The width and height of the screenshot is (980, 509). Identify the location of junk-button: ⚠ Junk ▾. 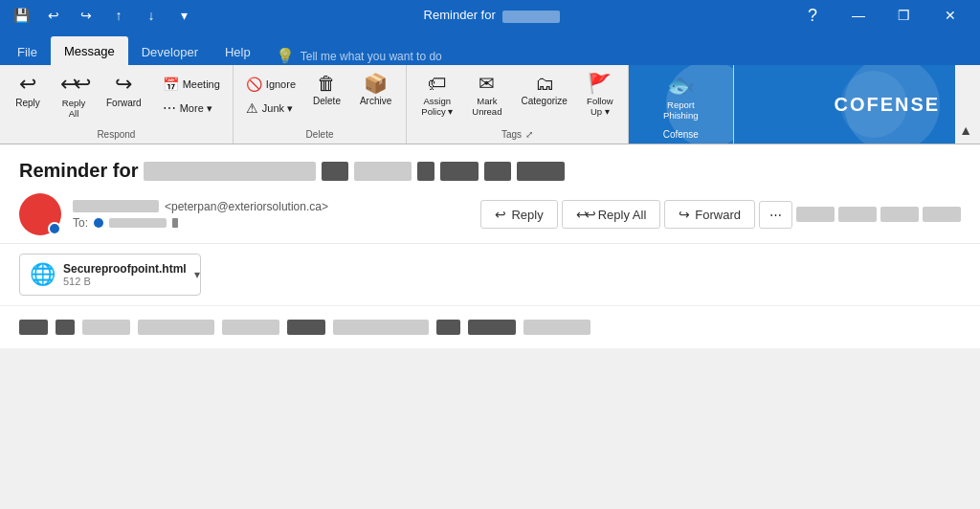
(271, 108).